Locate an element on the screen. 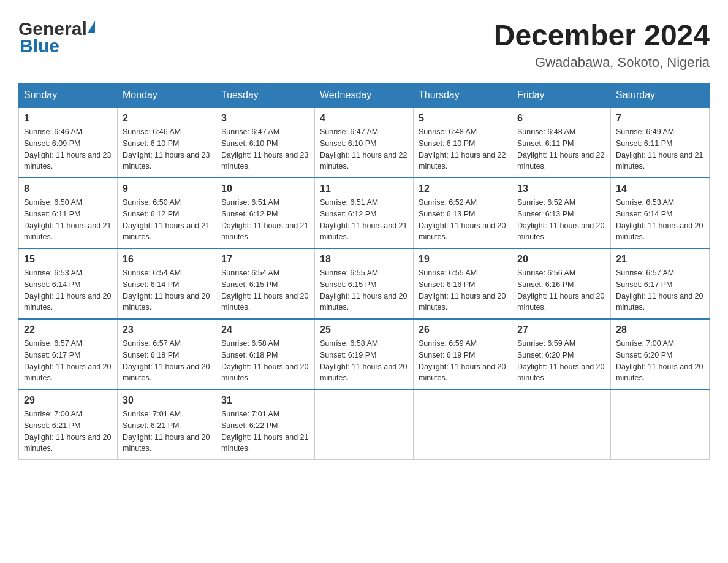  day-cell: 19Sunrise: 6:55 AMSunset: 6:16 PMDayligh… is located at coordinates (463, 283).